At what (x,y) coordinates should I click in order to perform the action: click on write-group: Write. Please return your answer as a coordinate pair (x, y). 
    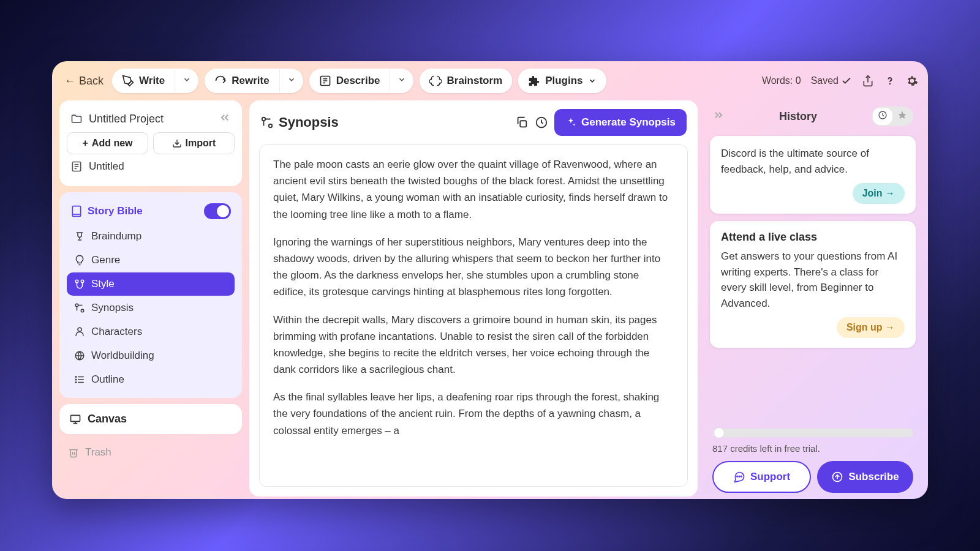
    Looking at the image, I should click on (156, 81).